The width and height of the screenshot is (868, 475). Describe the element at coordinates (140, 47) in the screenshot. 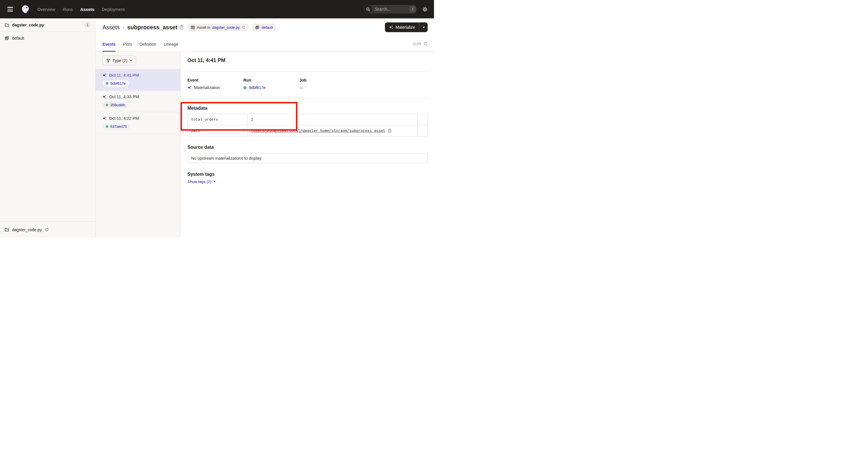

I see `tabs: Events Plots Definition Lineage` at that location.